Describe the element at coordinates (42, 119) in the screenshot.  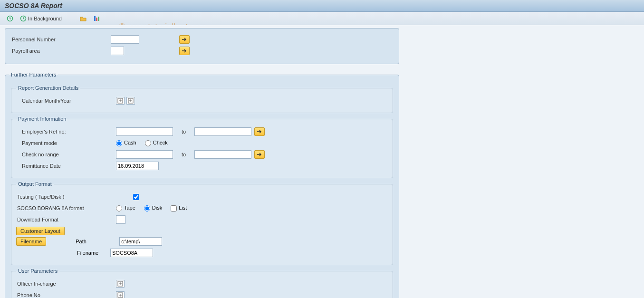
I see `payment-information-legend: Payment Information` at that location.